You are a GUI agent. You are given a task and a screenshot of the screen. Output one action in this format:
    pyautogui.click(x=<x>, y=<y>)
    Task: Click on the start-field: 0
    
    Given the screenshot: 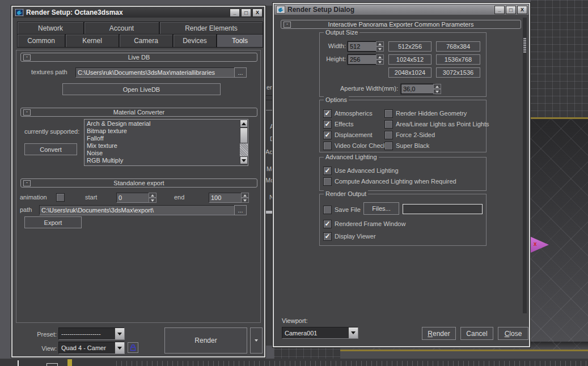 What is the action you would take?
    pyautogui.click(x=134, y=198)
    